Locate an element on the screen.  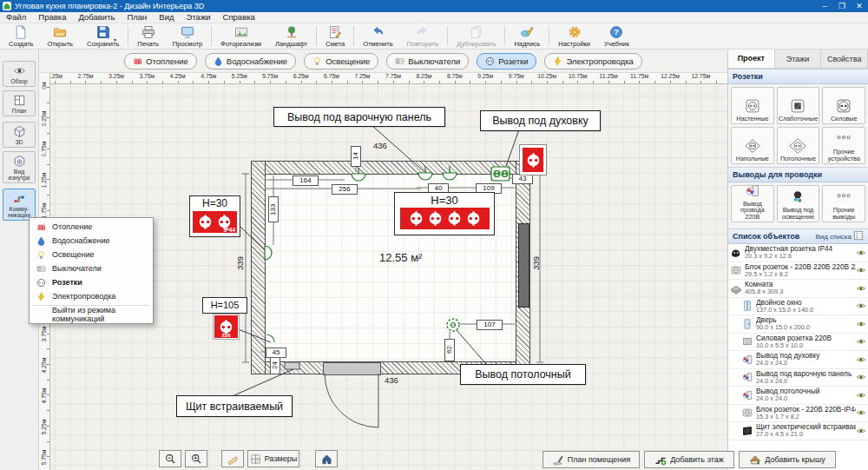
window-double is located at coordinates (524, 266).